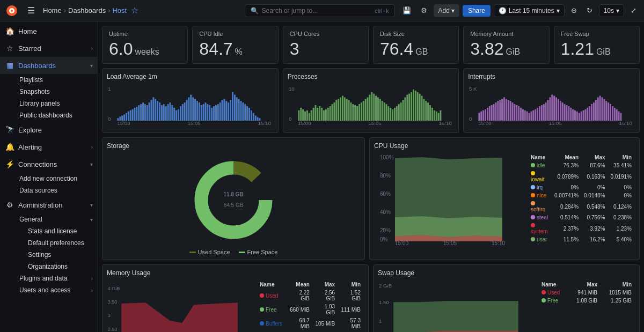 The image size is (644, 332). I want to click on sidebar-item-settings: Settings, so click(60, 255).